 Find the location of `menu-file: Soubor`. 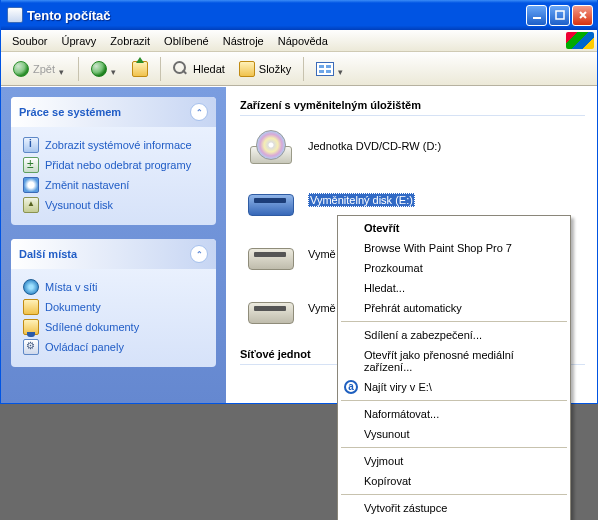

menu-file: Soubor is located at coordinates (30, 41).